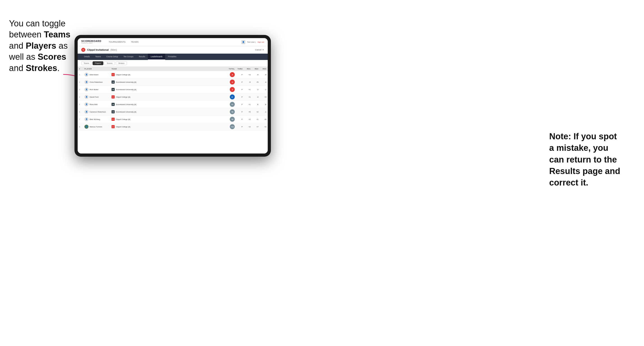  I want to click on cell-rd3: +2, so click(264, 127).